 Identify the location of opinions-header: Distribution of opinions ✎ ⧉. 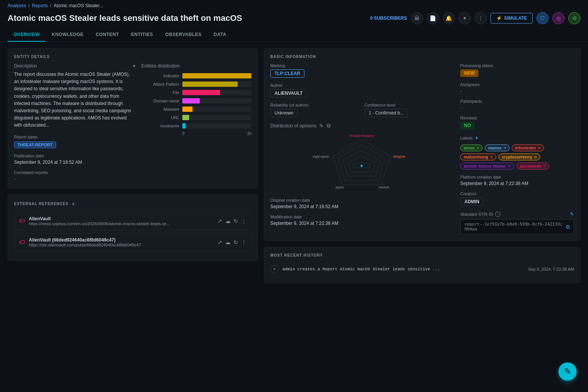
(362, 126).